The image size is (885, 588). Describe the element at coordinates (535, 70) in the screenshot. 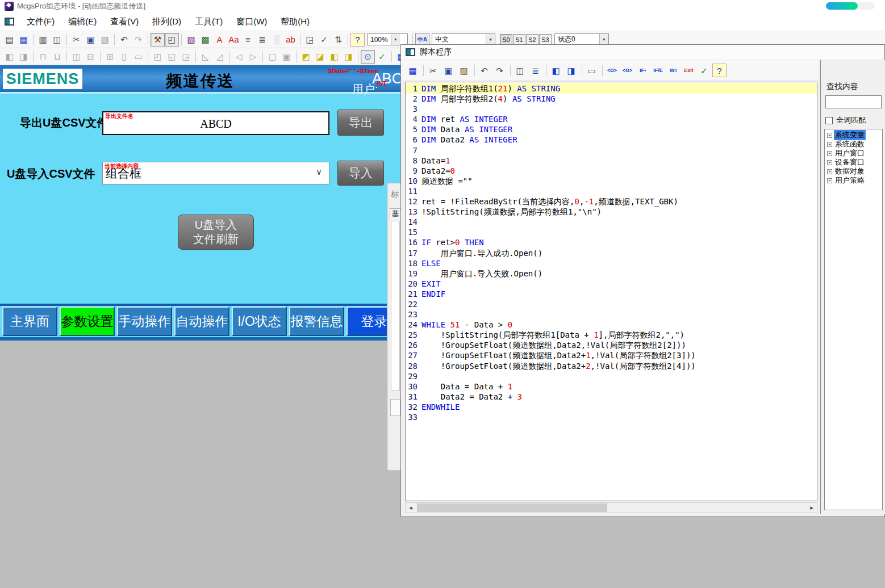

I see `format-icon: ≣` at that location.